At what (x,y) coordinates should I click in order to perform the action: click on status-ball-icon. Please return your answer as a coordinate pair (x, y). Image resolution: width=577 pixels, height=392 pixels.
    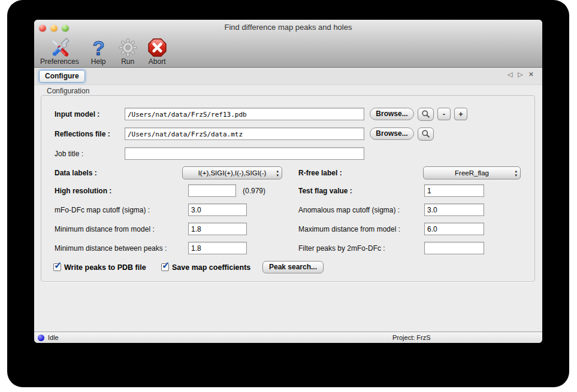
    Looking at the image, I should click on (41, 338).